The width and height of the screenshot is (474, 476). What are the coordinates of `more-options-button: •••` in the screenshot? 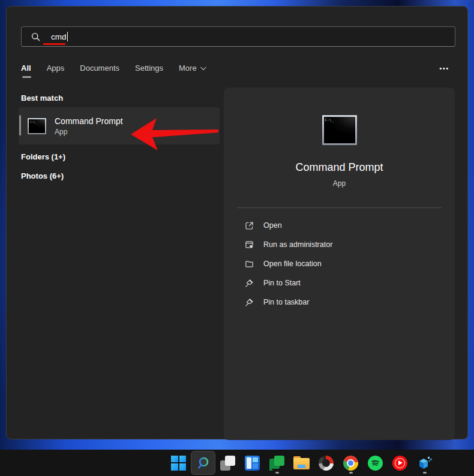 It's located at (444, 68).